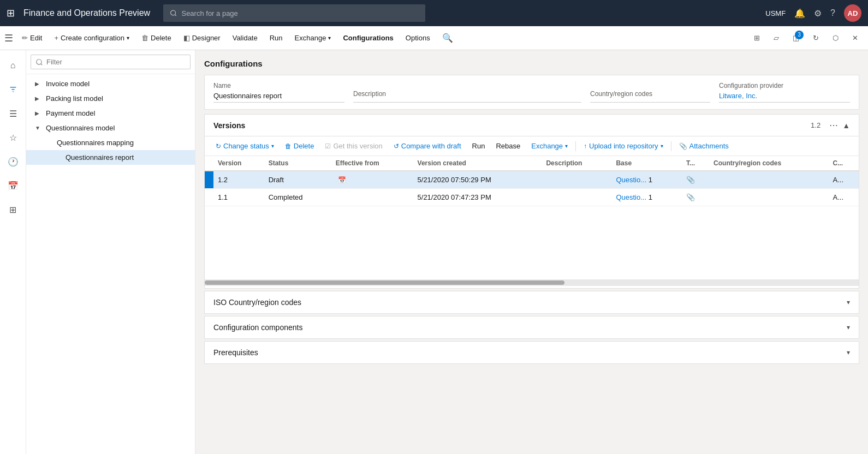 The image size is (868, 454). I want to click on search-action-icon: 🔍, so click(448, 38).